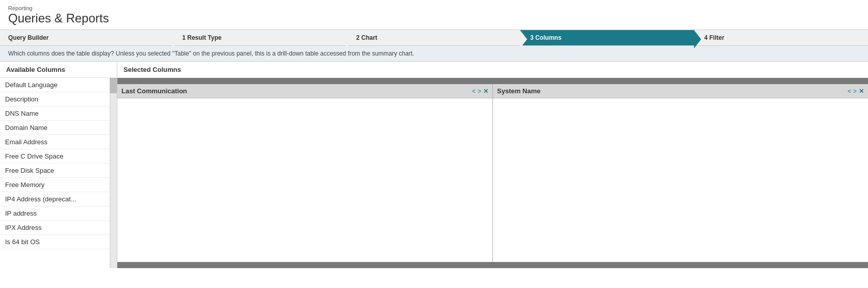 The height and width of the screenshot is (288, 868). What do you see at coordinates (113, 173) in the screenshot?
I see `scrollbar-track` at bounding box center [113, 173].